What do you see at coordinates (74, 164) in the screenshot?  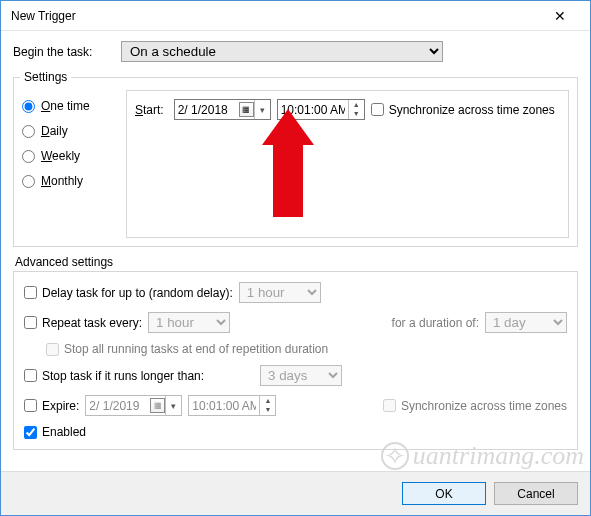 I see `schedule-radio-group: One time Daily Weekly Monthly` at bounding box center [74, 164].